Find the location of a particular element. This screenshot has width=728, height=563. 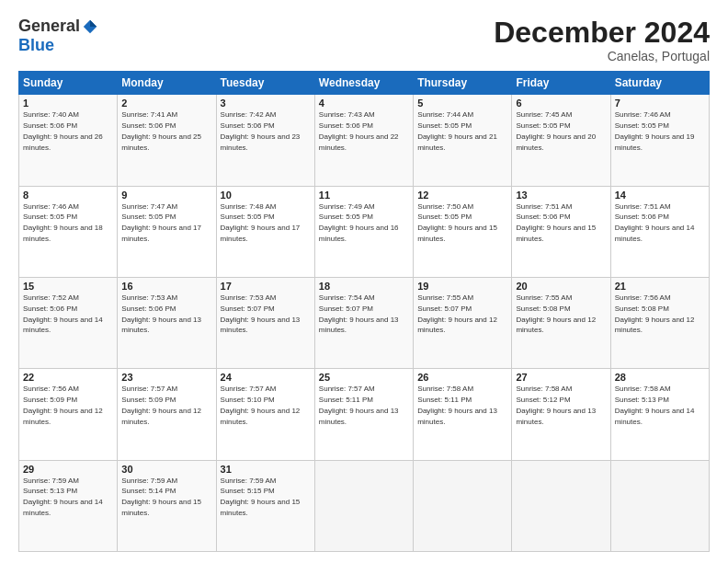

weekday-header-saturday: Saturday is located at coordinates (660, 83).